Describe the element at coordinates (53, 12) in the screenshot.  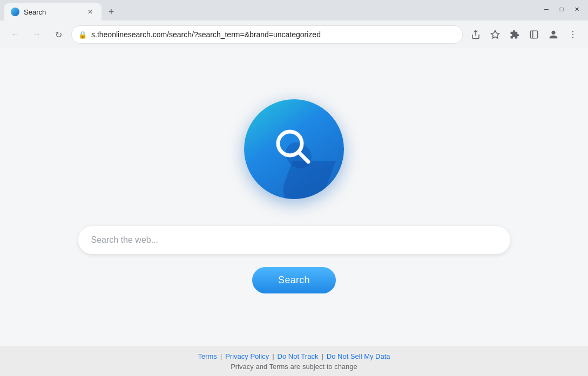
I see `active-tab: Search ✕` at that location.